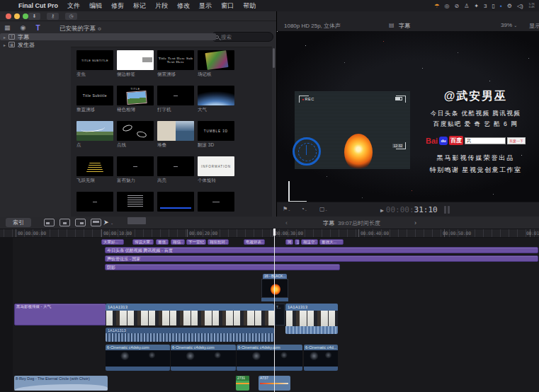 The height and width of the screenshot is (392, 539). Describe the element at coordinates (23, 28) in the screenshot. I see `audio-icon: ◉` at that location.